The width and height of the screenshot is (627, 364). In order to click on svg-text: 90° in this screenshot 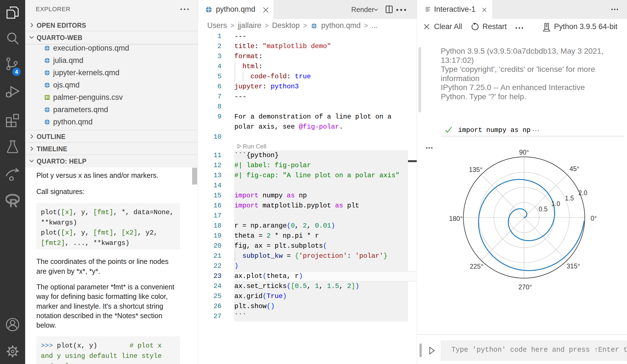, I will do `click(524, 152)`.